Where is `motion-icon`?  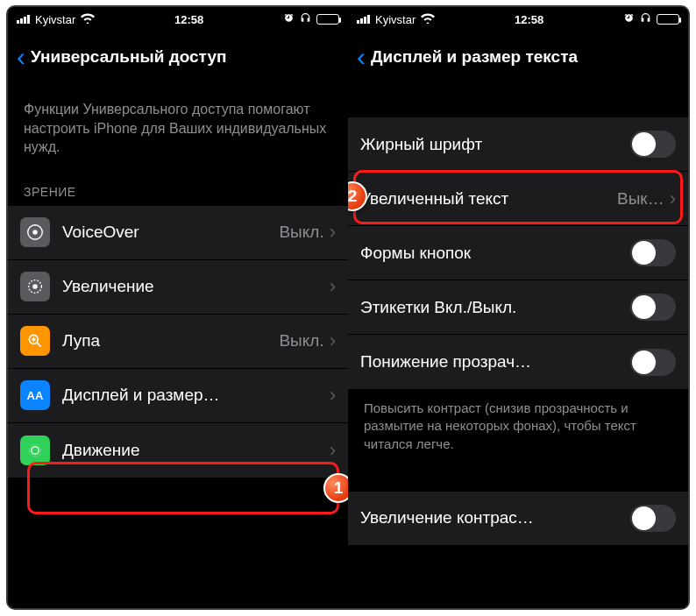 motion-icon is located at coordinates (35, 450).